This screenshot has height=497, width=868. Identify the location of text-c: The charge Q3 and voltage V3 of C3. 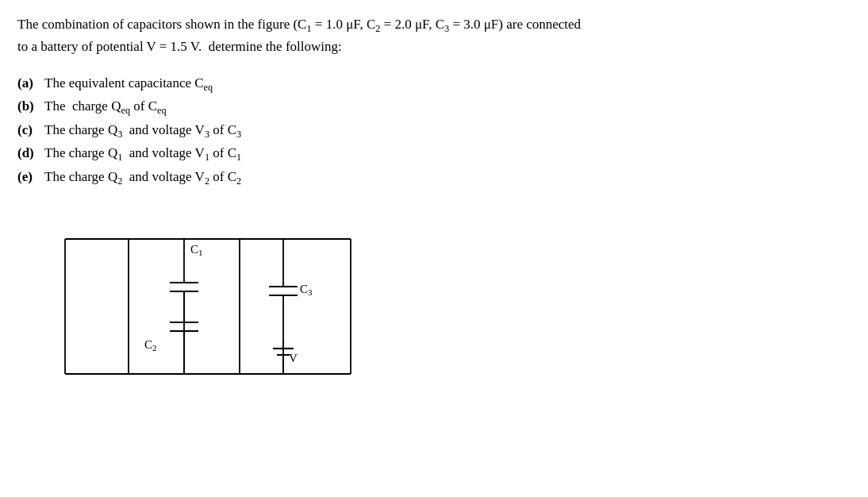
(143, 131).